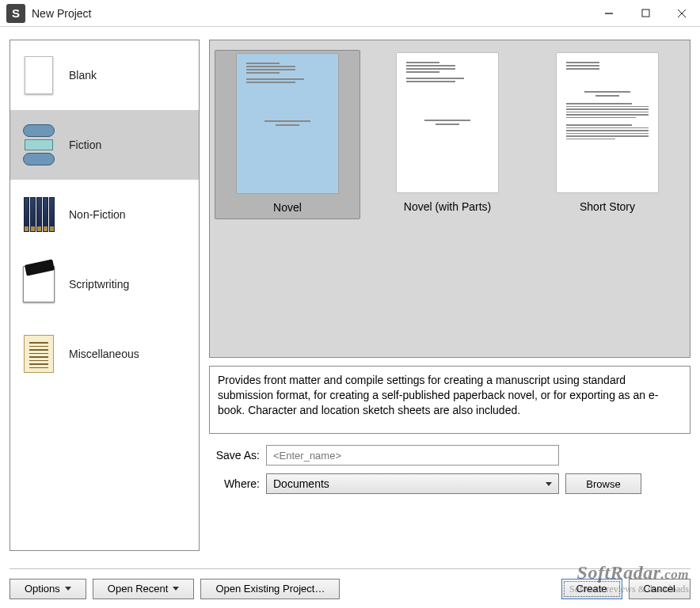  Describe the element at coordinates (350, 584) in the screenshot. I see `bottom-bar: Options Open Recent Open Existing Projec…` at that location.